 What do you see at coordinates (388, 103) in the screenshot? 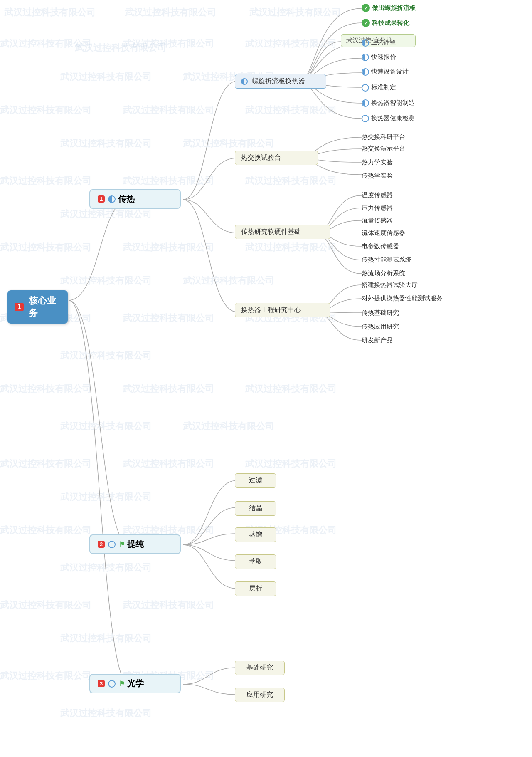
I see `leaf-1-7: 换热器智能制造` at bounding box center [388, 103].